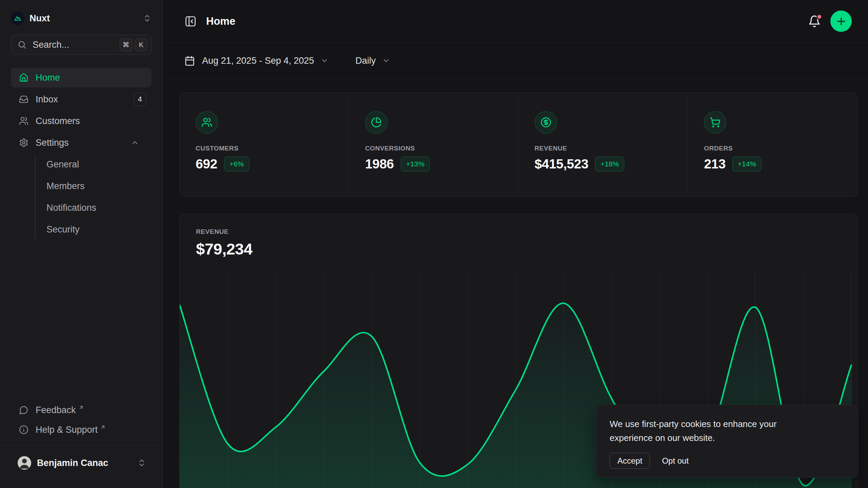 The height and width of the screenshot is (488, 868). Describe the element at coordinates (58, 121) in the screenshot. I see `sidebar-item-label: Customers` at that location.